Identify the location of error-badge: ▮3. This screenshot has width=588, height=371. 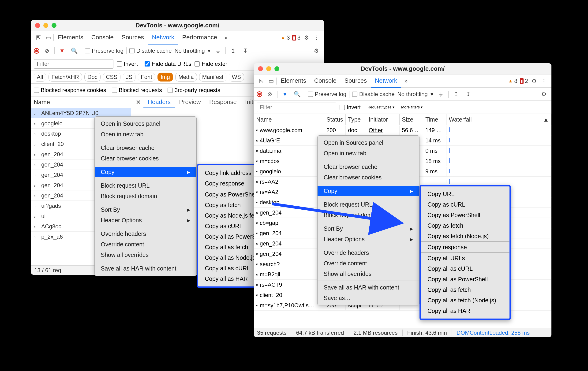
(296, 38).